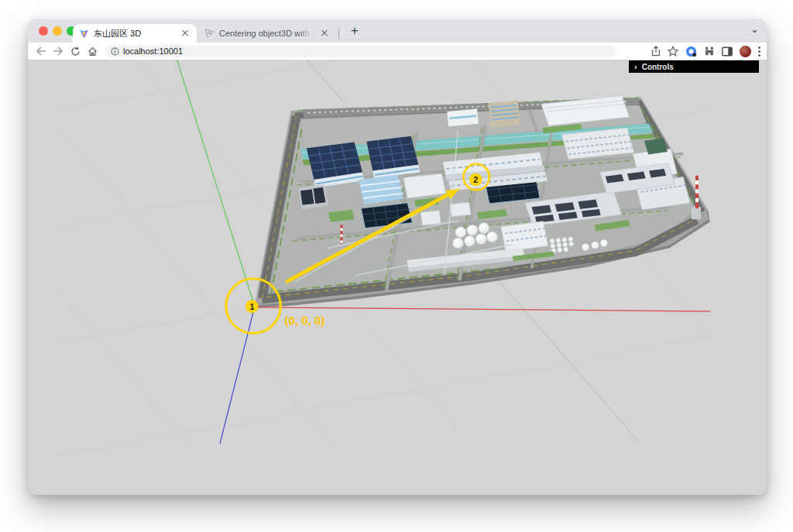 Image resolution: width=793 pixels, height=532 pixels. I want to click on new-tab-button: +, so click(355, 31).